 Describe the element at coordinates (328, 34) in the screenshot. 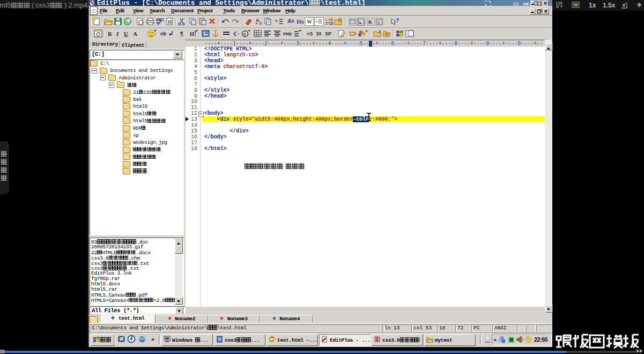

I see `svg-text: SP` at that location.